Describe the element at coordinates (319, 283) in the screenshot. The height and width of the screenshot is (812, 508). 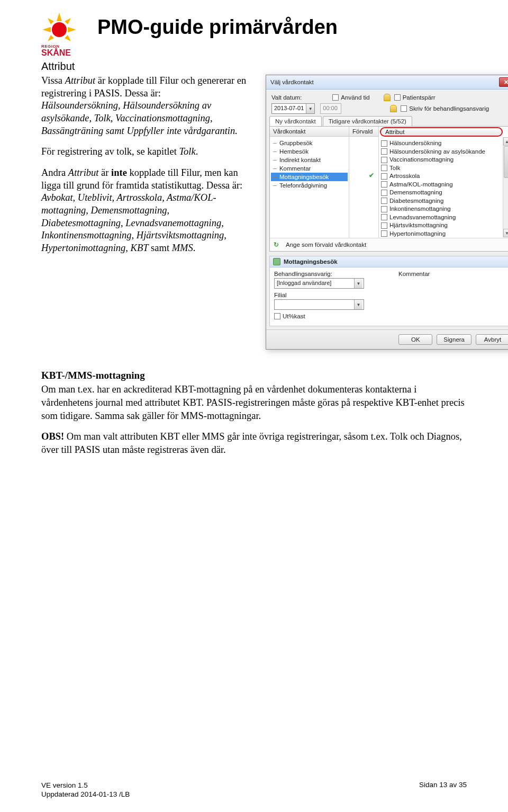
I see `behandling-combo: [Inloggad användare] ▼` at that location.